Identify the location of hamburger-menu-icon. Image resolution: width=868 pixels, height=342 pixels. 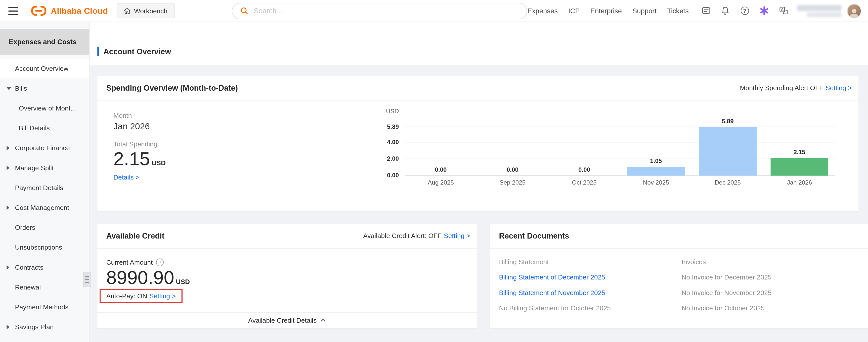
(13, 11).